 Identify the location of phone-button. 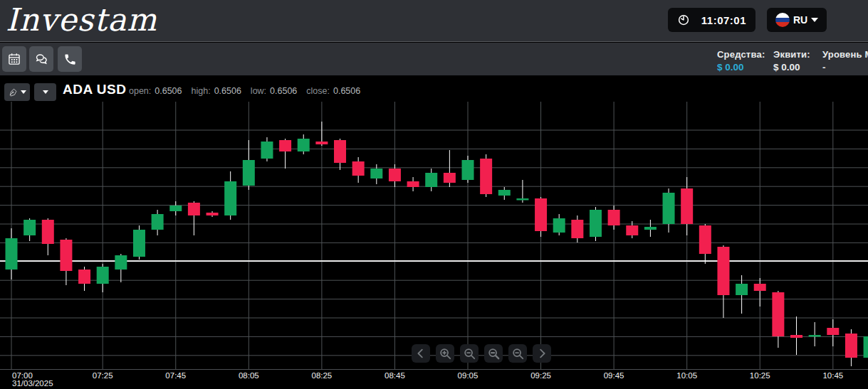
(70, 59).